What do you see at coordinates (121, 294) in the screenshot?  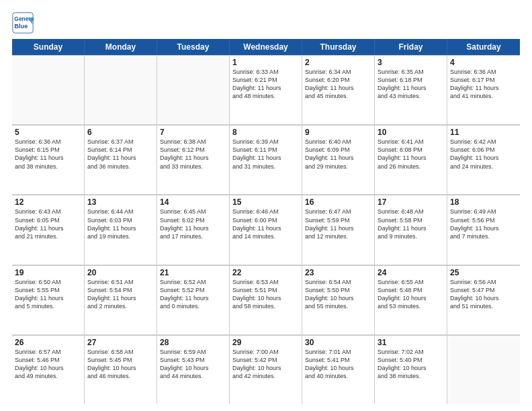 I see `day-info: Sunrise: 6:51 AMSunset: 5:54 PMDaylight:…` at bounding box center [121, 294].